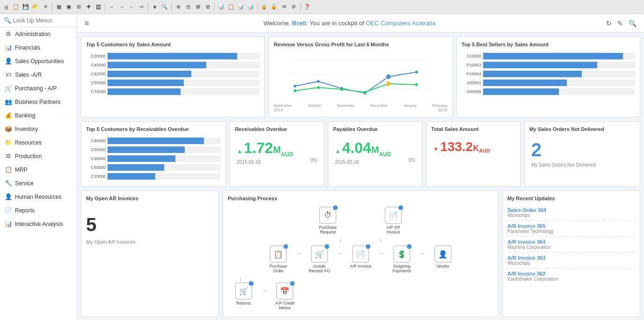 The height and width of the screenshot is (320, 644). I want to click on settings-icon: ⚙, so click(294, 7).